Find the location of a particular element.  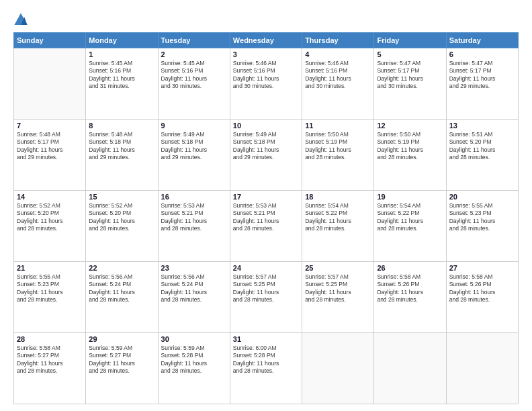

calendar-cell: 2Sunrise: 5:45 AM Sunset: 5:16 PM Daylig… is located at coordinates (193, 84).